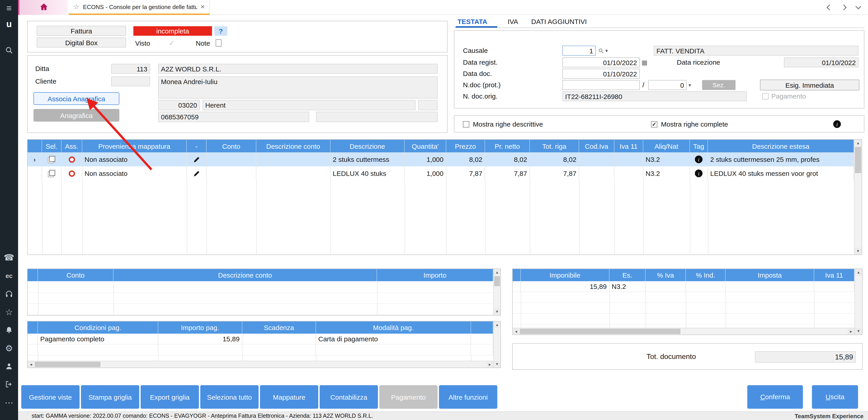 Image resolution: width=868 pixels, height=420 pixels. Describe the element at coordinates (668, 85) in the screenshot. I see `ndoc-num-input: 0` at that location.